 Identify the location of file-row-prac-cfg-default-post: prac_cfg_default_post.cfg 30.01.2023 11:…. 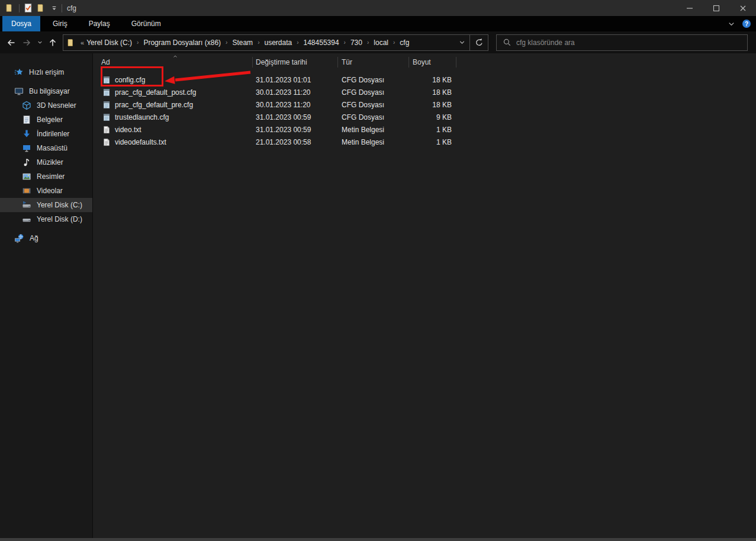
(424, 92).